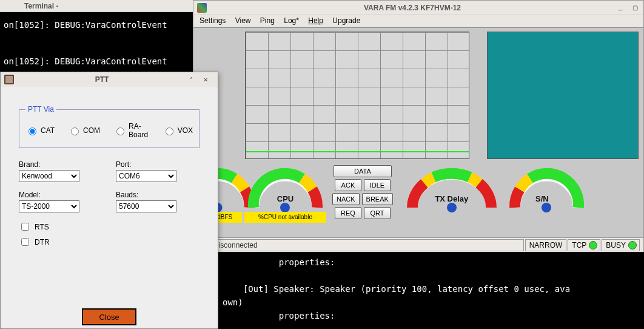 The height and width of the screenshot is (329, 644). Describe the element at coordinates (616, 245) in the screenshot. I see `status-busy-label: BUSY` at that location.